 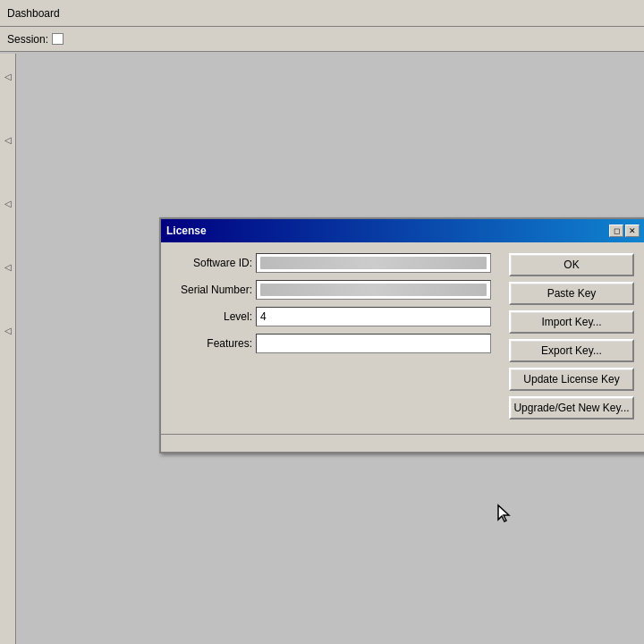 I want to click on import-key-button: Import Key..., so click(x=572, y=322).